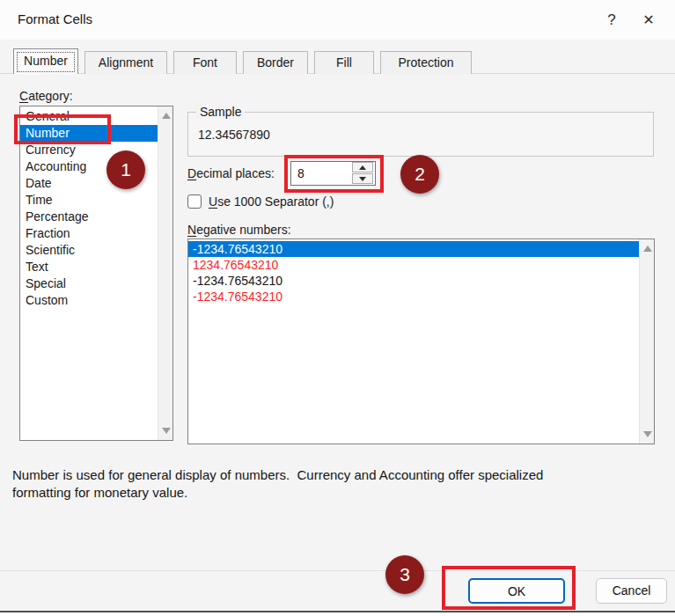 Image resolution: width=675 pixels, height=616 pixels. Describe the element at coordinates (126, 62) in the screenshot. I see `tab-alignment: Alignment` at that location.